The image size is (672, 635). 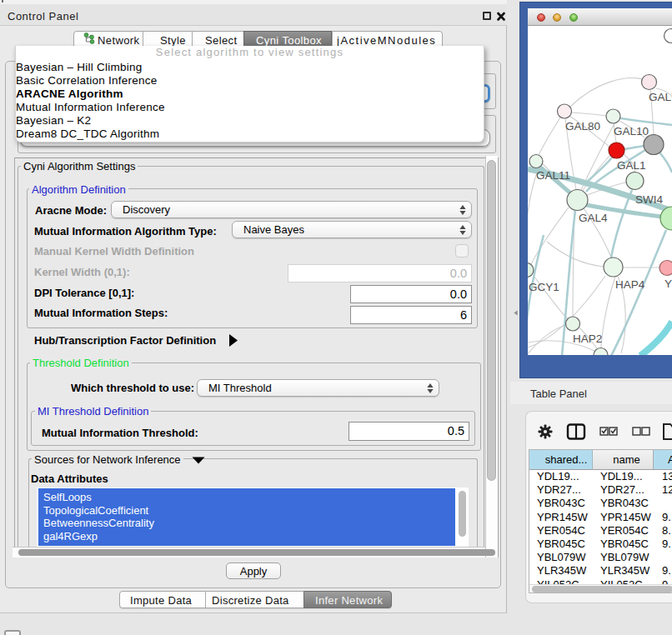 What do you see at coordinates (544, 287) in the screenshot?
I see `svg-text: GCY1` at bounding box center [544, 287].